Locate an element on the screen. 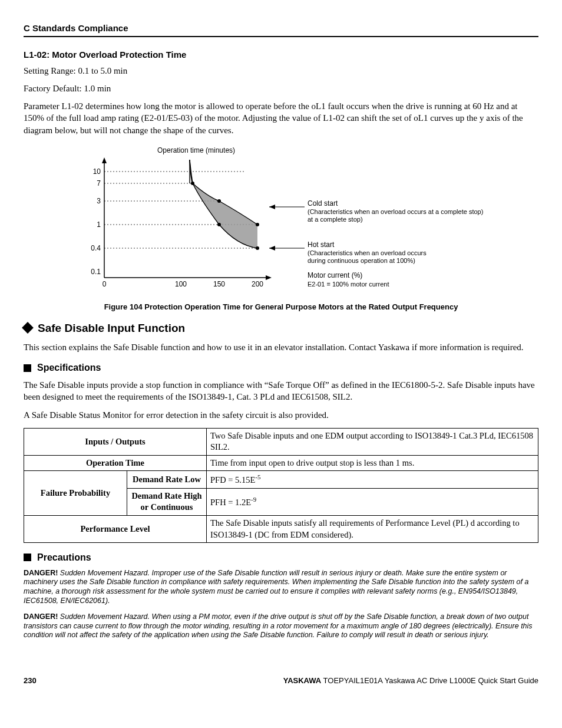 This screenshot has width=562, height=728. inputs-outputs-value: Two Safe Disable inputs and one EDM outp… is located at coordinates (372, 442).